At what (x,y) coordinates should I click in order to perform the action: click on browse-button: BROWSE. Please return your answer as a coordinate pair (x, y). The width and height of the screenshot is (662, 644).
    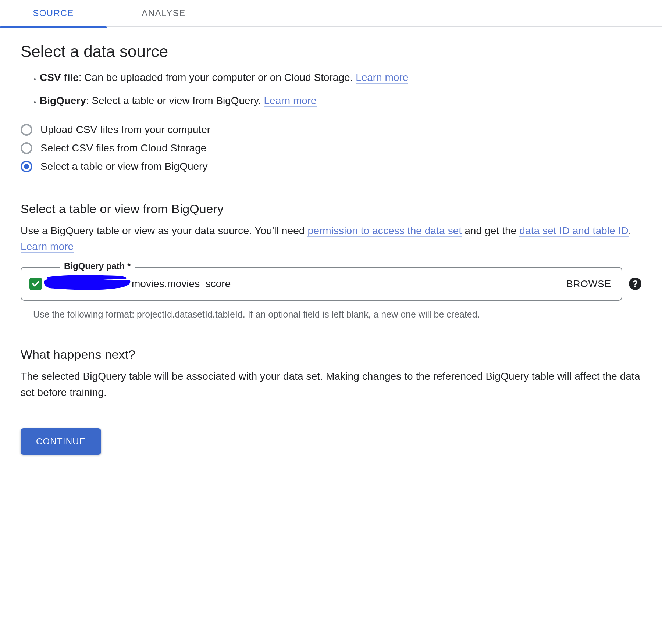
    Looking at the image, I should click on (589, 284).